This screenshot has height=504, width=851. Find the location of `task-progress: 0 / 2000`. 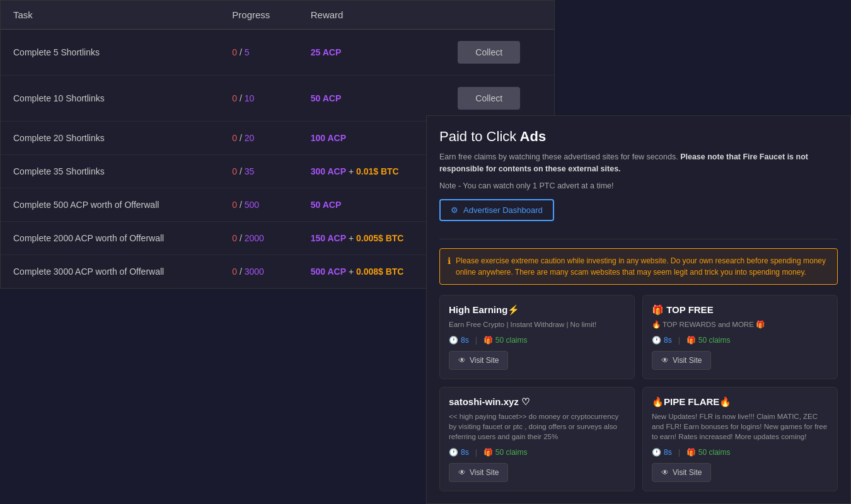

task-progress: 0 / 2000 is located at coordinates (258, 238).